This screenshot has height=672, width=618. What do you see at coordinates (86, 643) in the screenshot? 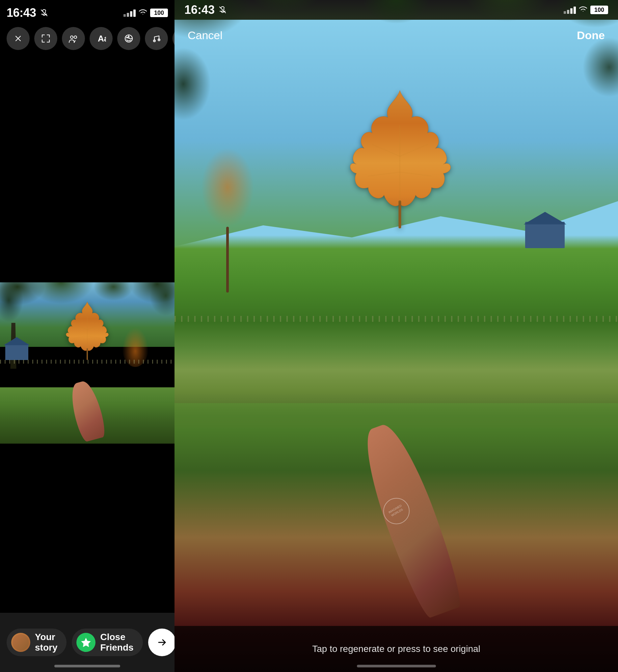
I see `close-friends-icon` at bounding box center [86, 643].